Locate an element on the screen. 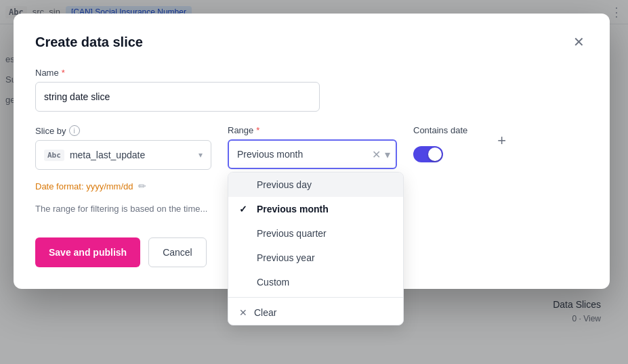 The width and height of the screenshot is (628, 364). previous-year-label: Previous year is located at coordinates (286, 258).